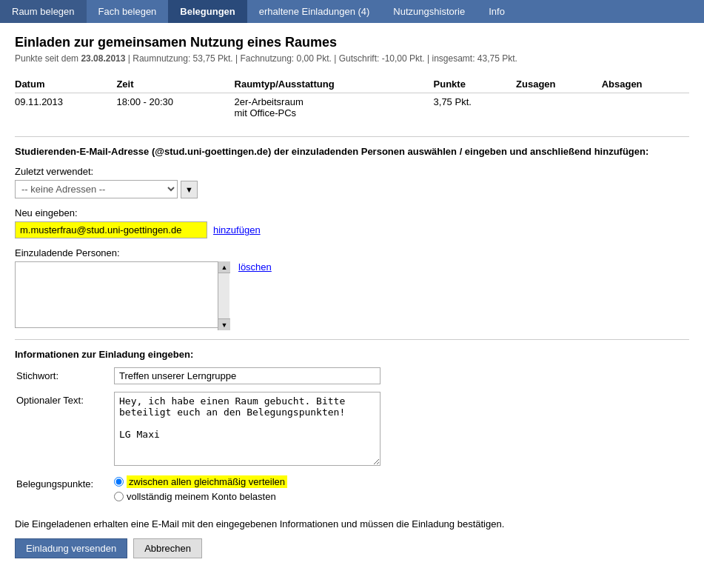 The height and width of the screenshot is (588, 704). What do you see at coordinates (335, 108) in the screenshot?
I see `cell-raumtyp: 2er-Arbeitsraum mit Office-PCs` at bounding box center [335, 108].